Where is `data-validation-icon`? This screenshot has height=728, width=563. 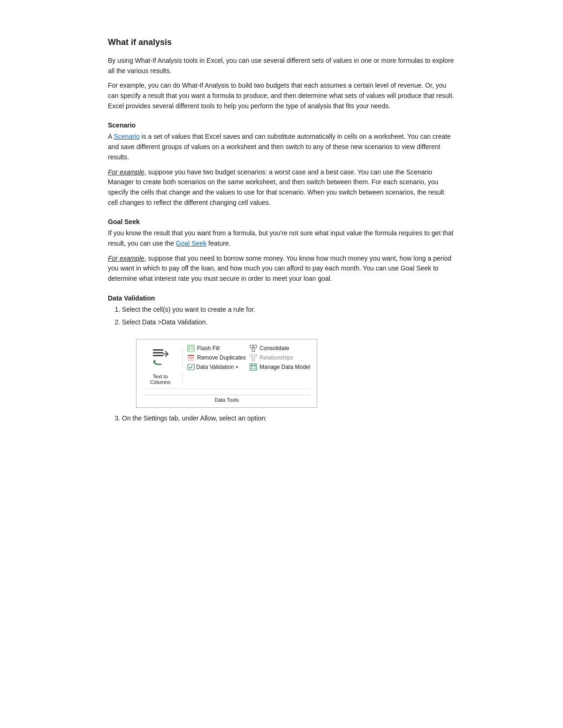
data-validation-icon is located at coordinates (191, 367).